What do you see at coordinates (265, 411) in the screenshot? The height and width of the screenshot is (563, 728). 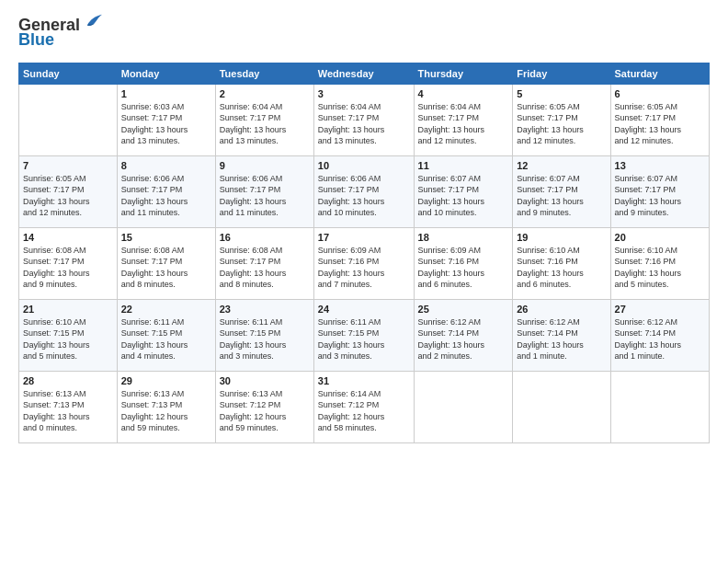 I see `day-info: Sunrise: 6:13 AMSunset: 7:12 PMDaylight:…` at bounding box center [265, 411].